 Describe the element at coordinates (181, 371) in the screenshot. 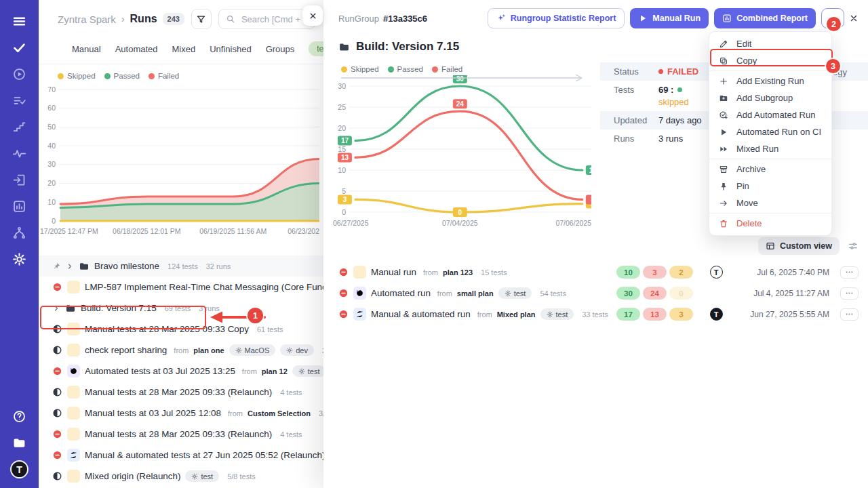

I see `run-list-item: Automated tests at 03 Jul 2025 13:25from…` at that location.